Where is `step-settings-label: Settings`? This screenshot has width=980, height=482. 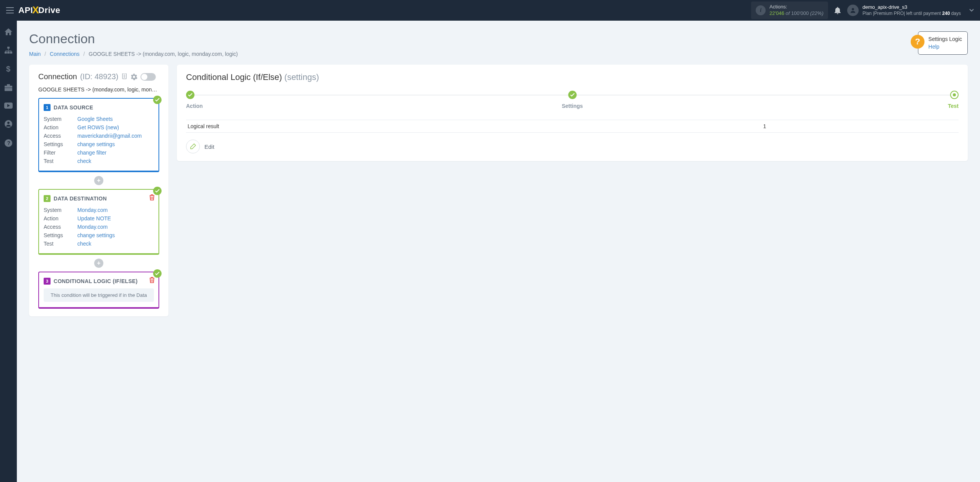
step-settings-label: Settings is located at coordinates (572, 106).